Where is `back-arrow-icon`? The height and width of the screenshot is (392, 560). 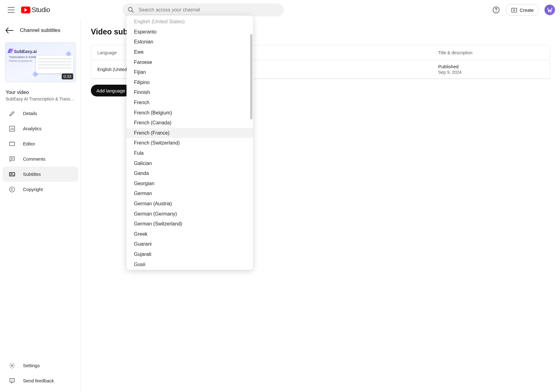 back-arrow-icon is located at coordinates (9, 30).